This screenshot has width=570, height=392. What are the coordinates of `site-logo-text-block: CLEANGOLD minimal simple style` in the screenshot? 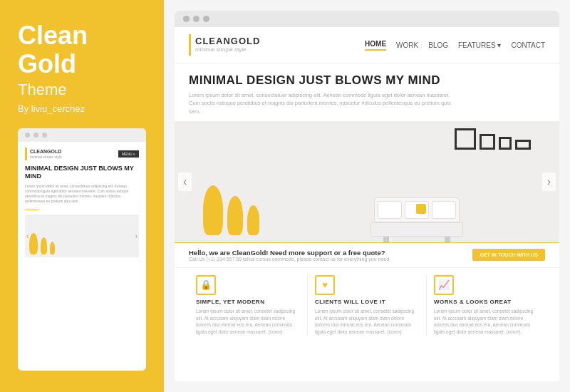 It's located at (228, 44).